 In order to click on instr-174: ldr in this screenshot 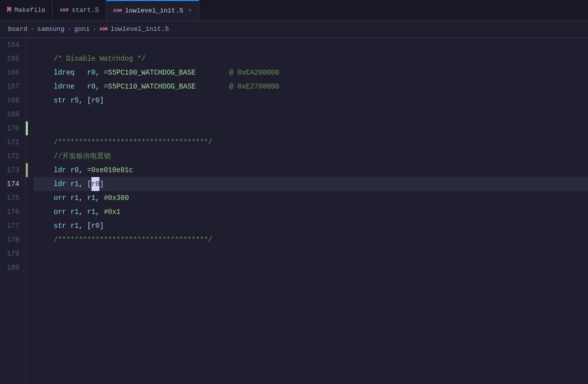, I will do `click(60, 184)`.